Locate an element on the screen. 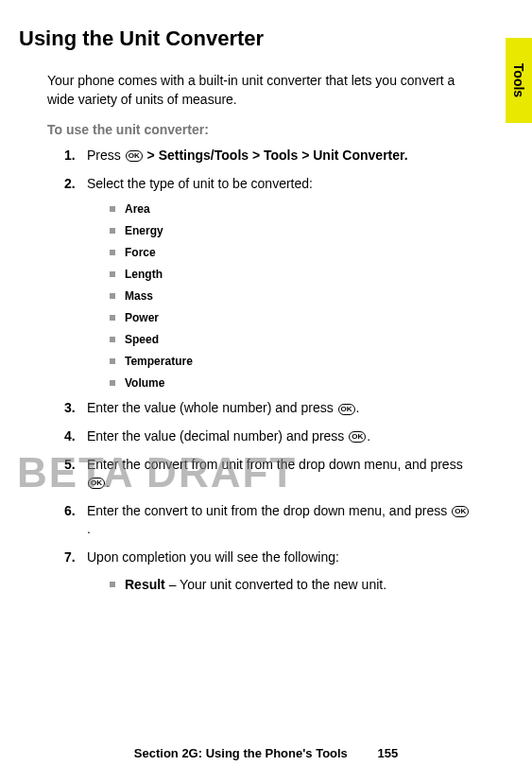 This screenshot has height=783, width=532. intro-text: Your phone comes with a built-in unit co… is located at coordinates (270, 91).